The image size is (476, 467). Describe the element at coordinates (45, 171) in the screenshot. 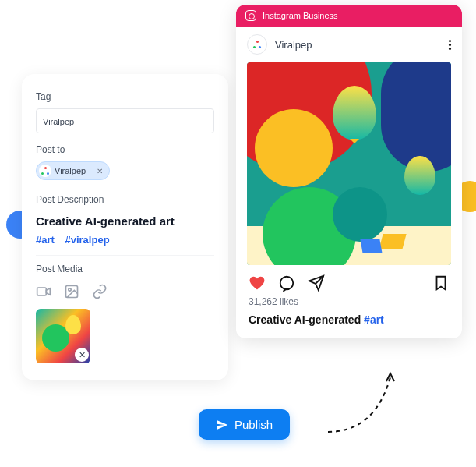

I see `pill-avatar` at that location.